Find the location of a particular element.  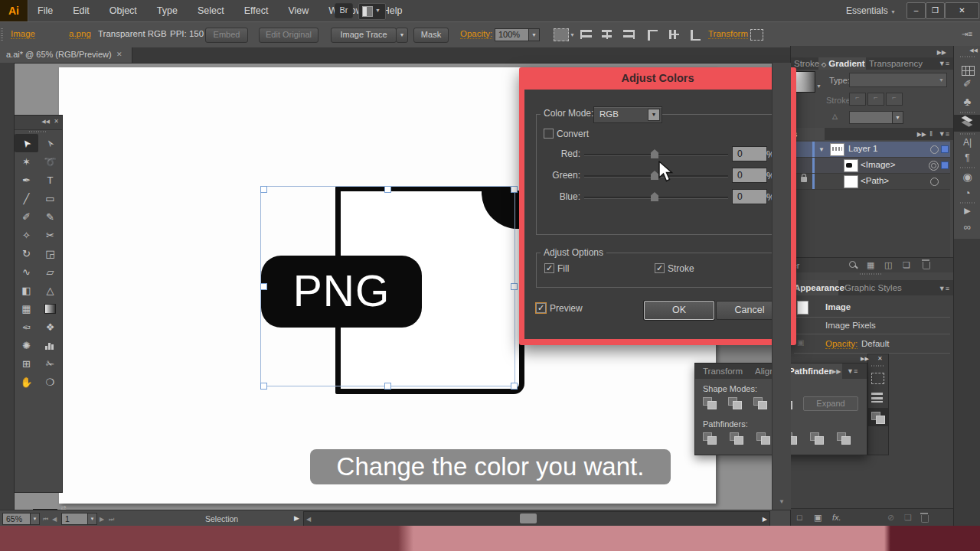

close-button: ✕ is located at coordinates (962, 11).